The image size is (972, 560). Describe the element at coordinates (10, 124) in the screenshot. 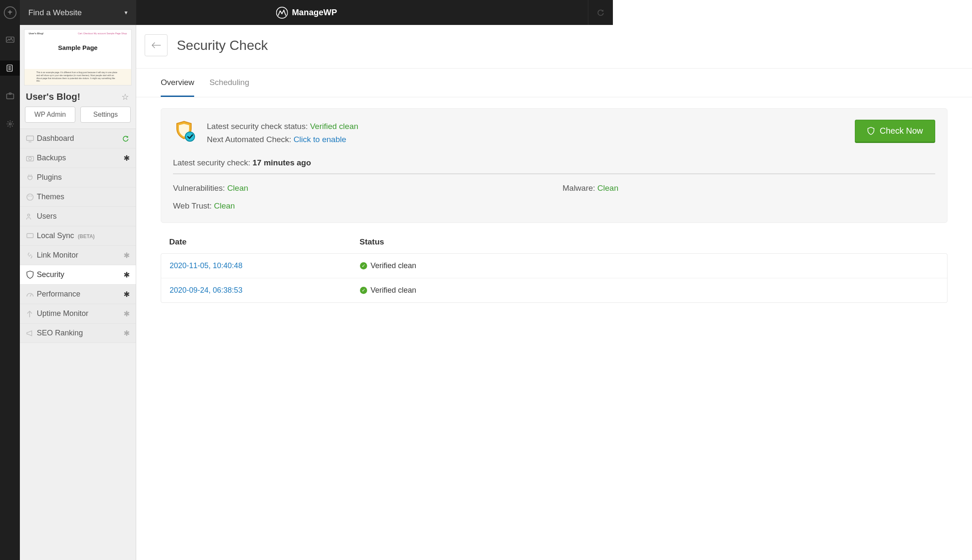

I see `rail-settings-icon` at that location.